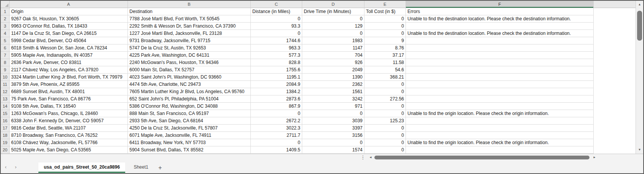  Describe the element at coordinates (276, 121) in the screenshot. I see `cell-c16: 2672.2` at that location.